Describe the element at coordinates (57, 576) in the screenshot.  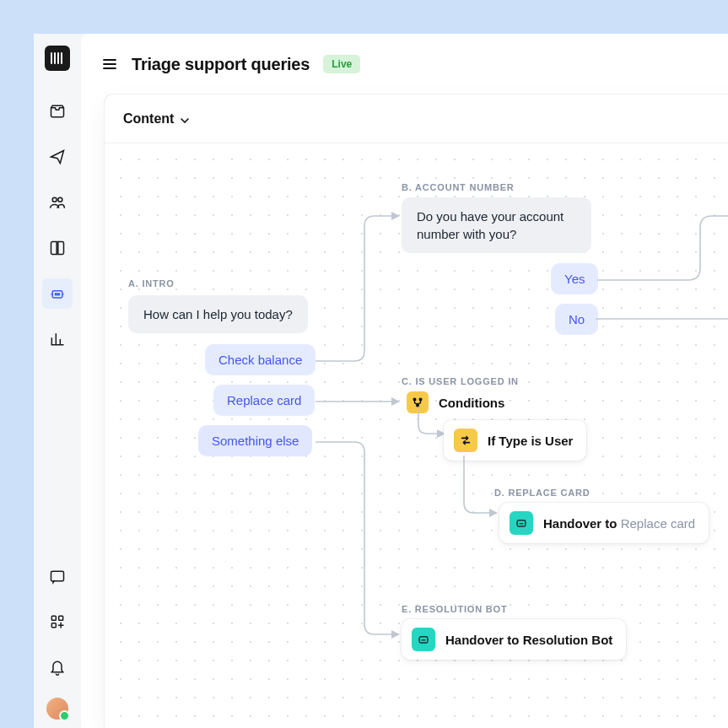
I see `nav-help-icon` at that location.